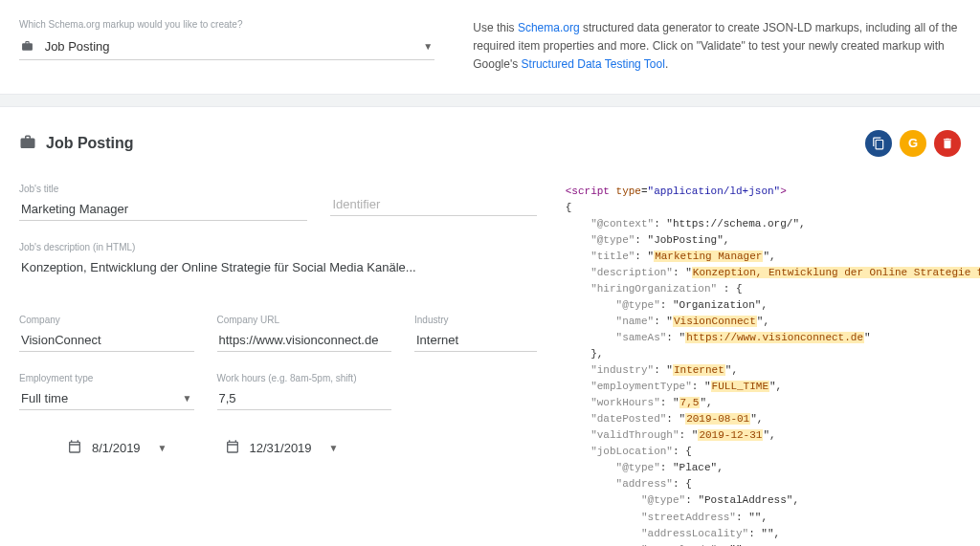 The height and width of the screenshot is (546, 980). Describe the element at coordinates (947, 143) in the screenshot. I see `delete-button` at that location.